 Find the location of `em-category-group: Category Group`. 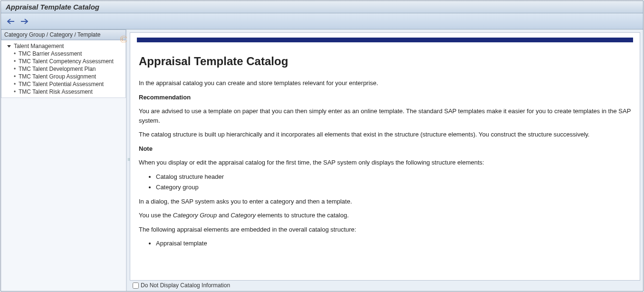

em-category-group: Category Group is located at coordinates (195, 215).